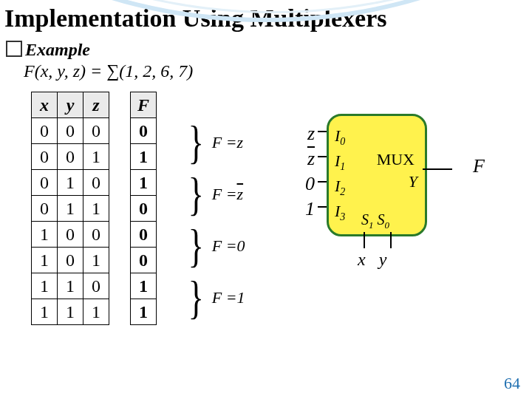 The height and width of the screenshot is (399, 532). I want to click on table-row: 1000, so click(95, 235).